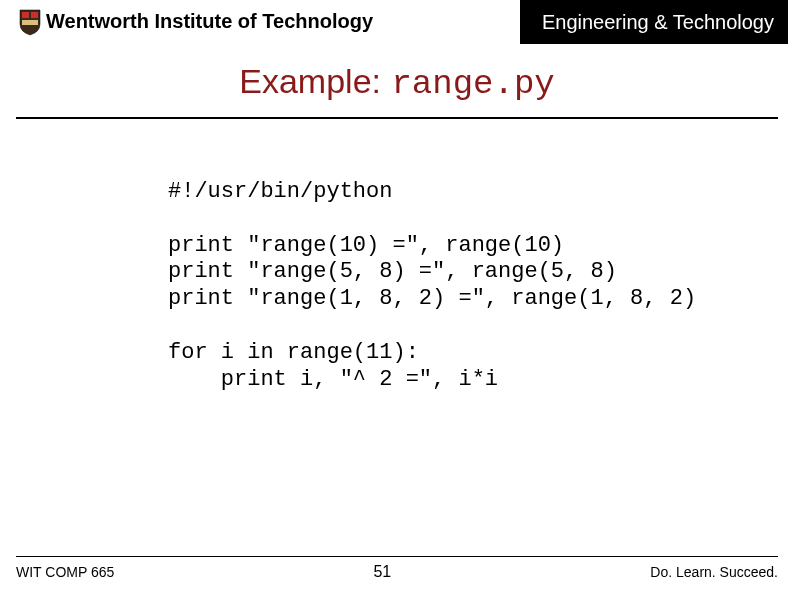 The height and width of the screenshot is (595, 794). I want to click on institution-name: Wentworth Institute of Technology, so click(210, 22).